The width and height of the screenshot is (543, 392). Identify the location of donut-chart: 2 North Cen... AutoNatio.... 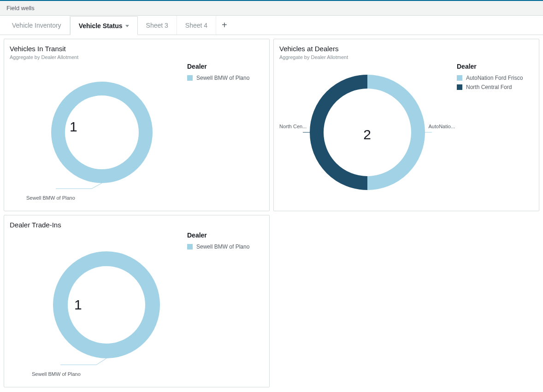
(367, 135).